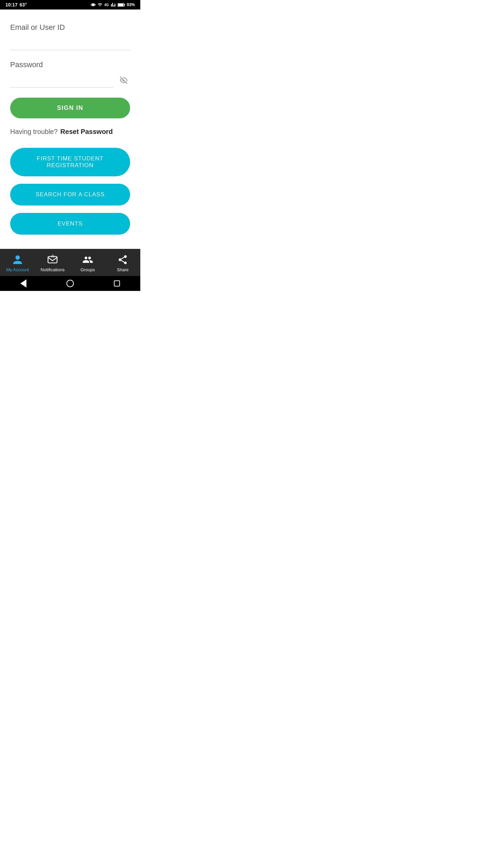 The image size is (488, 868). Describe the element at coordinates (87, 270) in the screenshot. I see `nav-label-groups: Groups` at that location.